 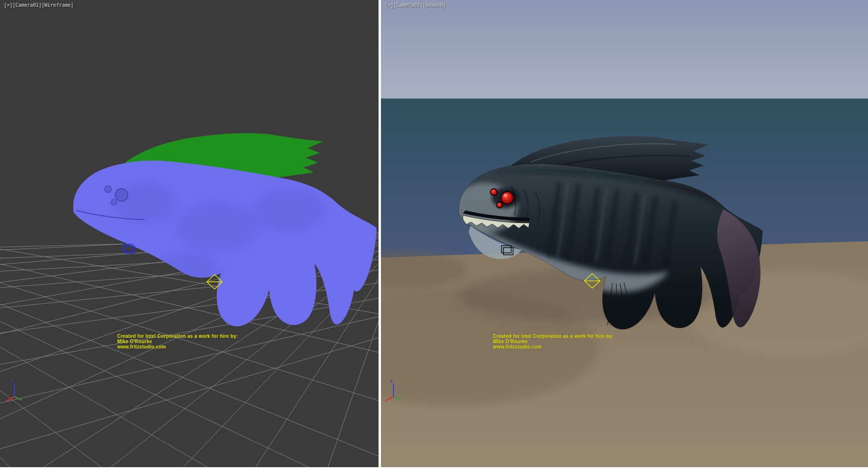 I want to click on fish-eye-wire-small2, so click(x=114, y=202).